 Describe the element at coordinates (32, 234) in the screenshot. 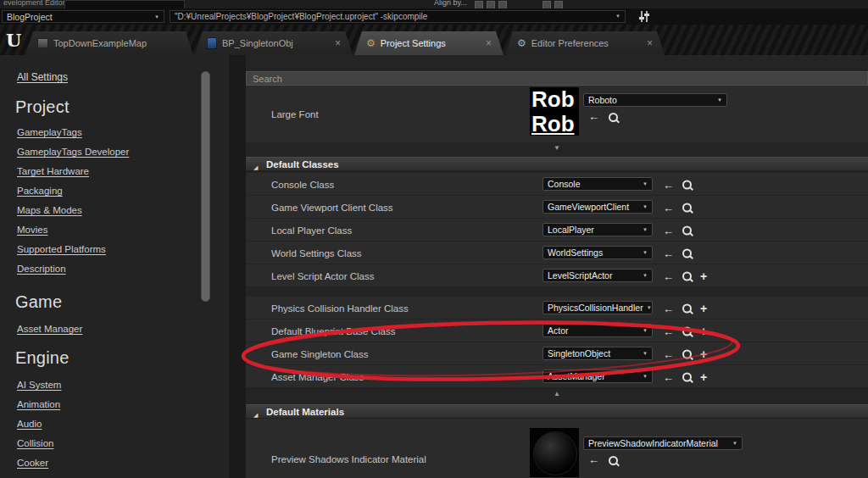

I see `sidebar-item-movies: Movies` at that location.